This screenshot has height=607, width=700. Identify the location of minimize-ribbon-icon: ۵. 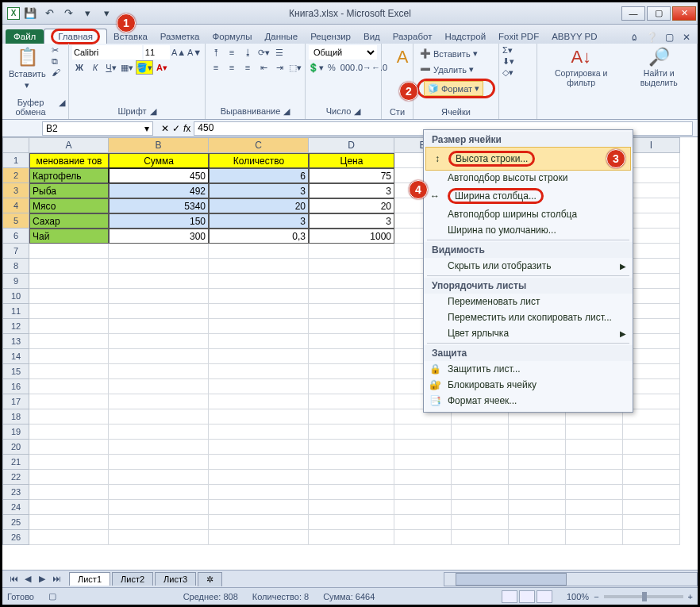
(634, 37).